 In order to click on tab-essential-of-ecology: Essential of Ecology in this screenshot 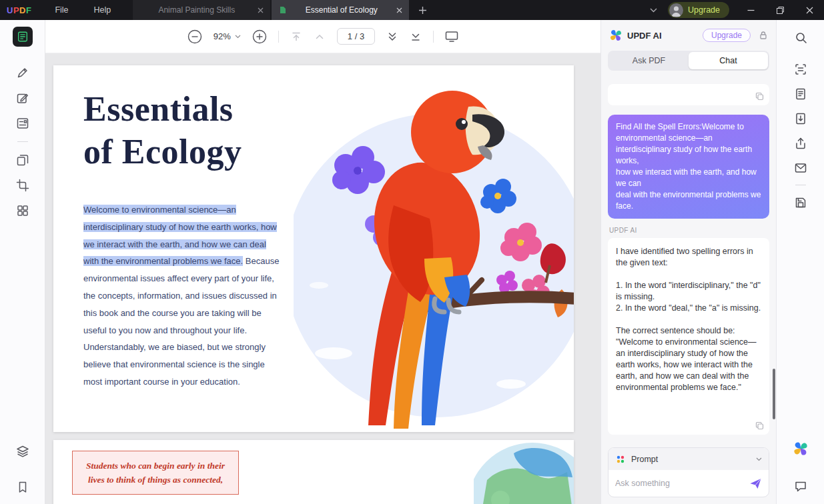, I will do `click(340, 10)`.